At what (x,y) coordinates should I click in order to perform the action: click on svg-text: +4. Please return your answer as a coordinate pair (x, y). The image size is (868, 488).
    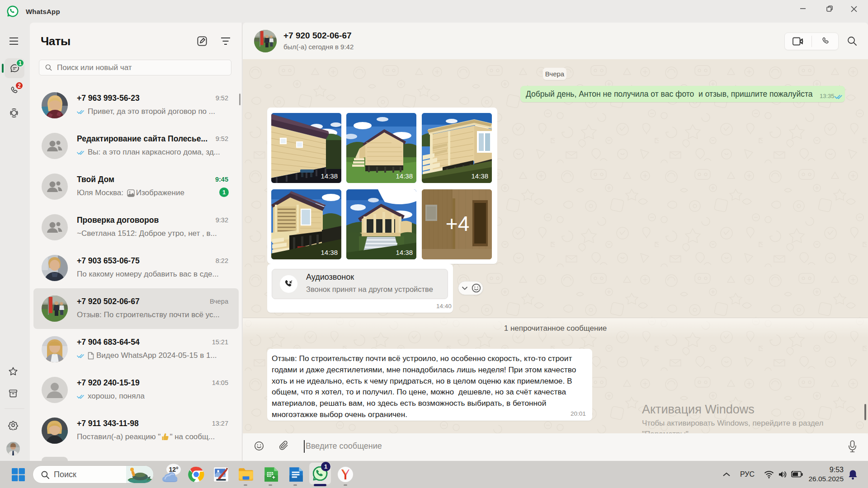
    Looking at the image, I should click on (458, 224).